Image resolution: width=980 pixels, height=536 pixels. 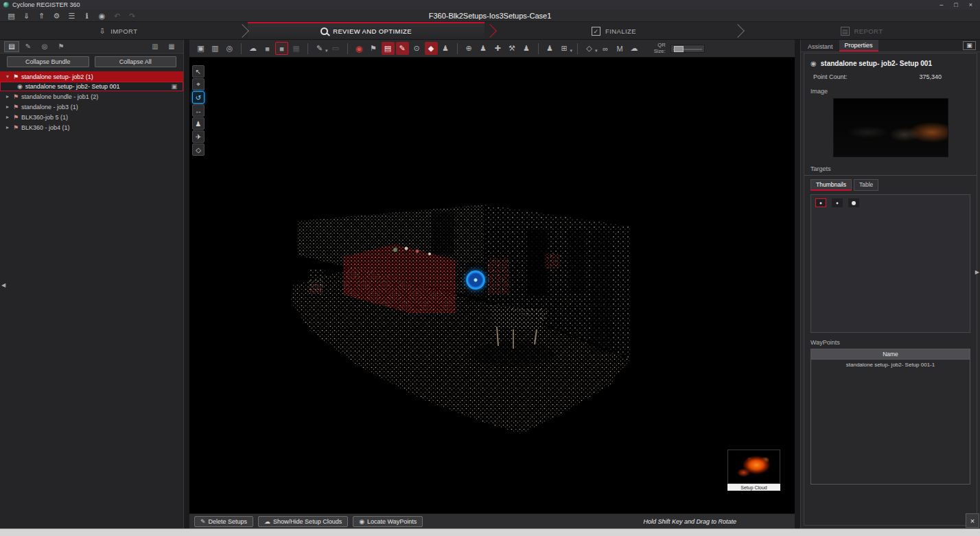 What do you see at coordinates (634, 48) in the screenshot?
I see `cloud-upload-icon: ☁` at bounding box center [634, 48].